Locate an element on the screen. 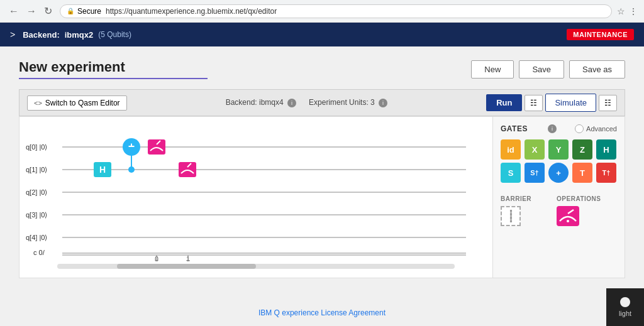 The image size is (644, 326). gate-cnot: + is located at coordinates (558, 173).